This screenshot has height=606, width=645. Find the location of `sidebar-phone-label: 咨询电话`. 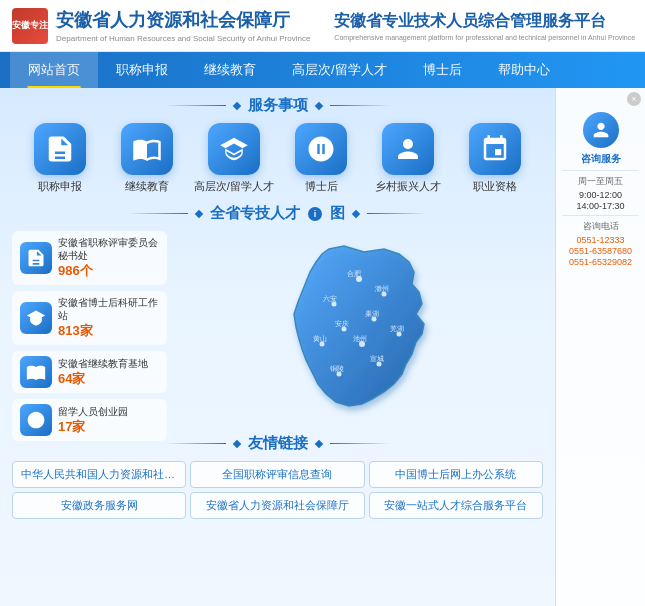

sidebar-phone-label: 咨询电话 is located at coordinates (600, 226).